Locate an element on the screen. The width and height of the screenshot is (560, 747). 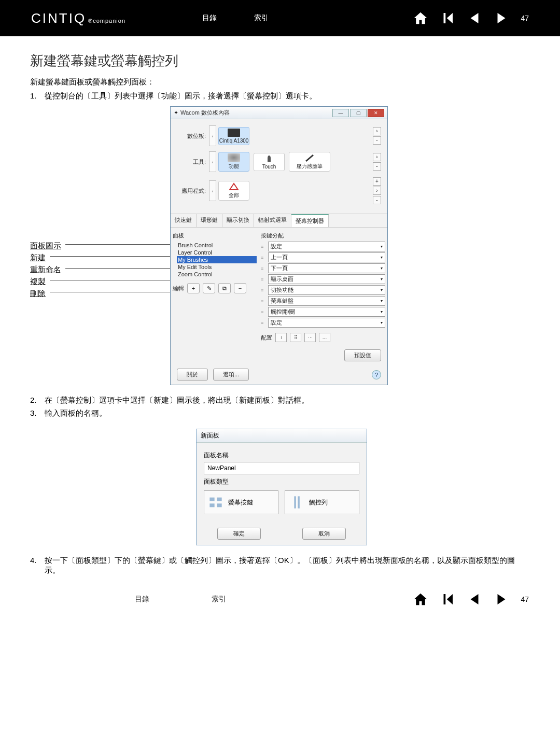
tab-display: 顯示切換 is located at coordinates (239, 221).